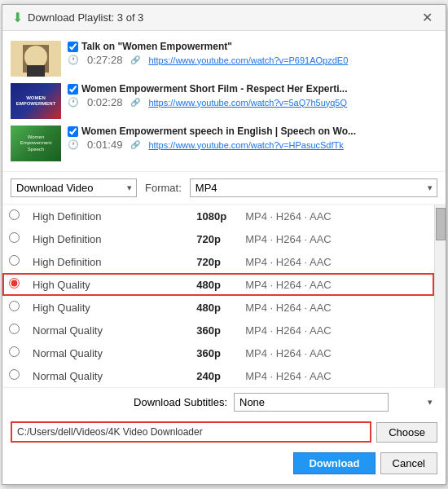 Image resolution: width=448 pixels, height=489 pixels. I want to click on video-url: https://www.youtube.com/watch?v=HPasucSd…, so click(246, 145).